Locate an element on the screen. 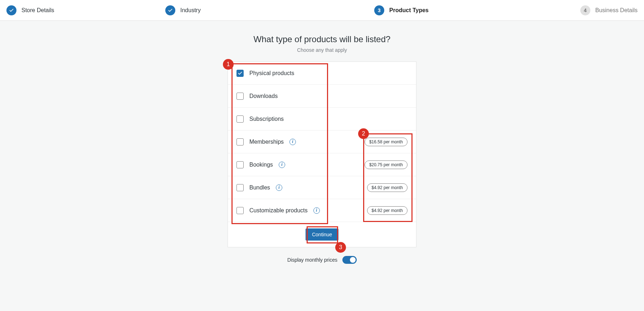 This screenshot has width=644, height=311. step-label: Product Types is located at coordinates (409, 10).